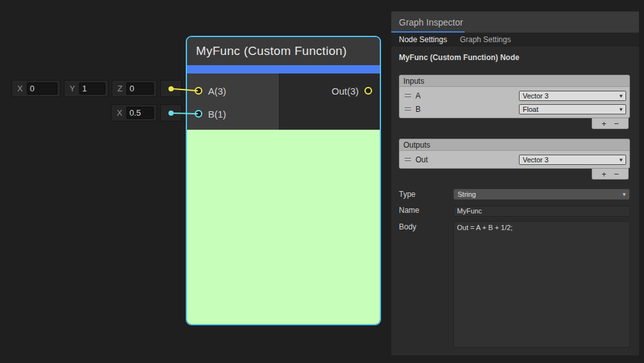  I want to click on input-row-a: A Vector 3 ▼, so click(514, 96).